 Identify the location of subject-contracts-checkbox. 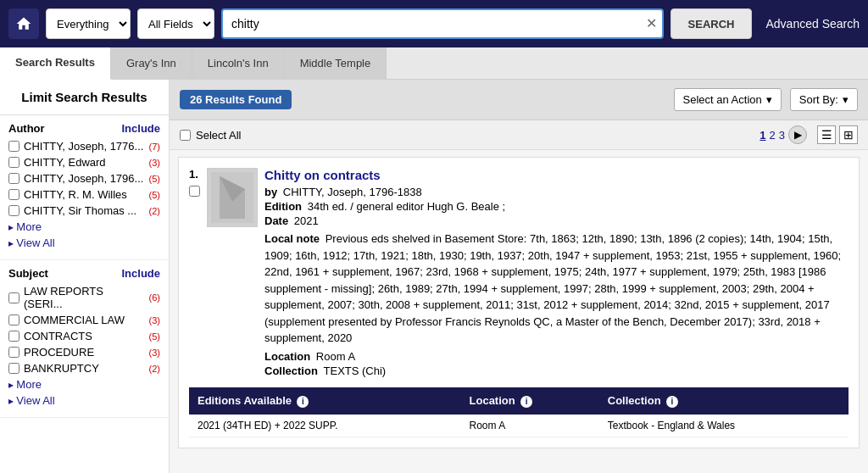
(14, 336).